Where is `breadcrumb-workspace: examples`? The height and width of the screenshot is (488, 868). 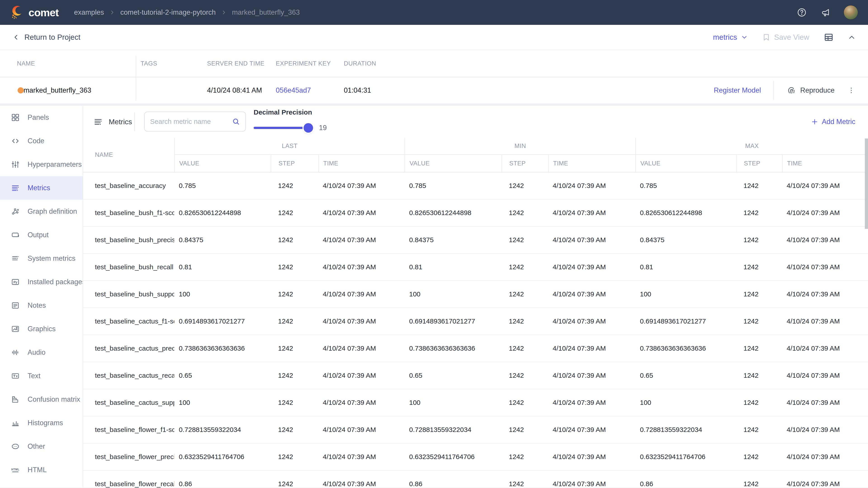 breadcrumb-workspace: examples is located at coordinates (89, 12).